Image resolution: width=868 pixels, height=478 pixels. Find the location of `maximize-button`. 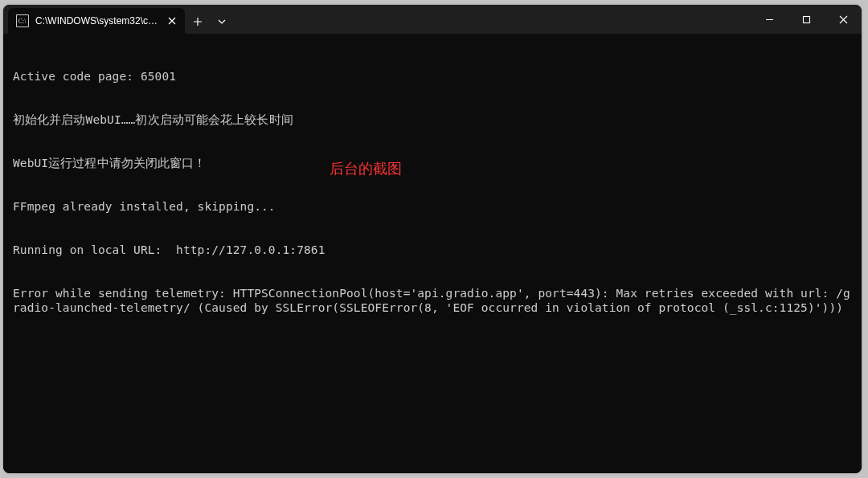

maximize-button is located at coordinates (806, 19).